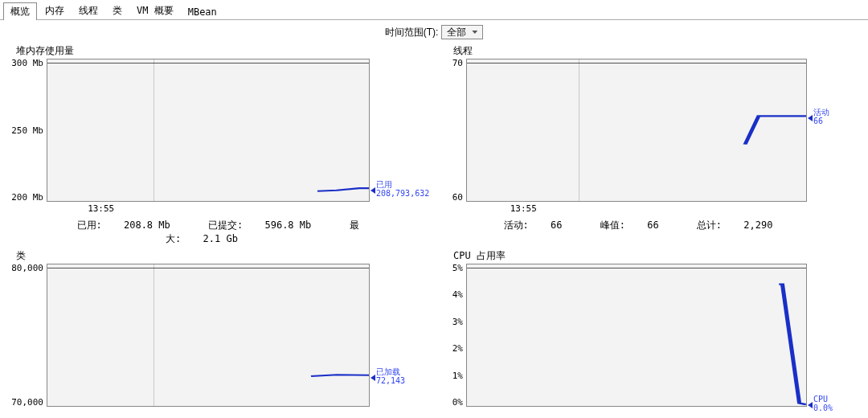 The width and height of the screenshot is (868, 418). I want to click on cpu-ytick-3: 2%, so click(452, 349).